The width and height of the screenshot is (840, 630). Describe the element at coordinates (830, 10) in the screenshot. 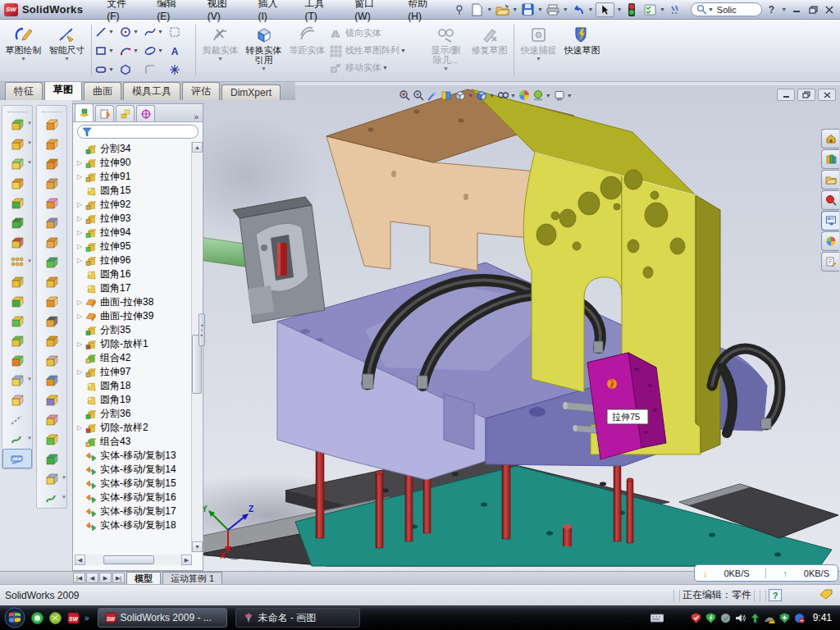

I see `close-button` at that location.